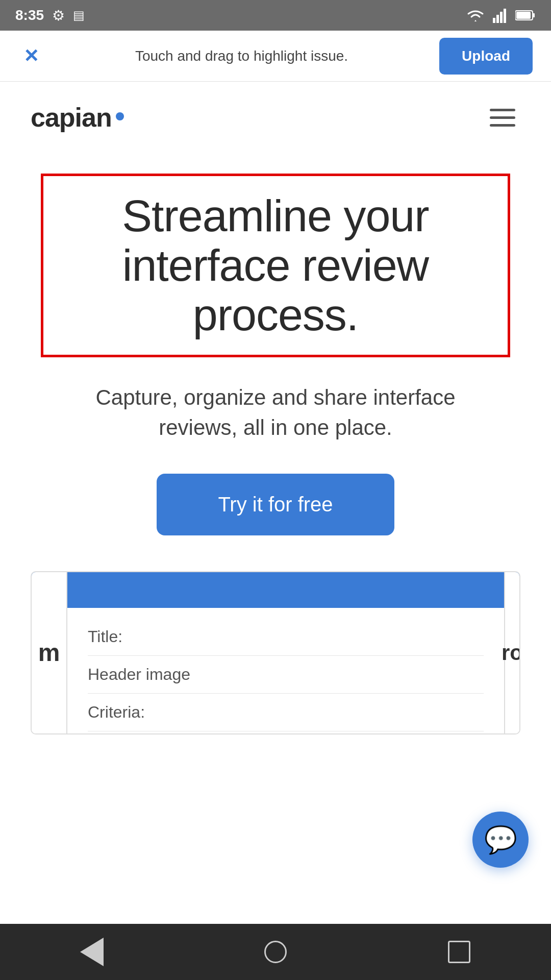 The width and height of the screenshot is (551, 980). I want to click on preview-row-criteria: Criteria:, so click(286, 713).